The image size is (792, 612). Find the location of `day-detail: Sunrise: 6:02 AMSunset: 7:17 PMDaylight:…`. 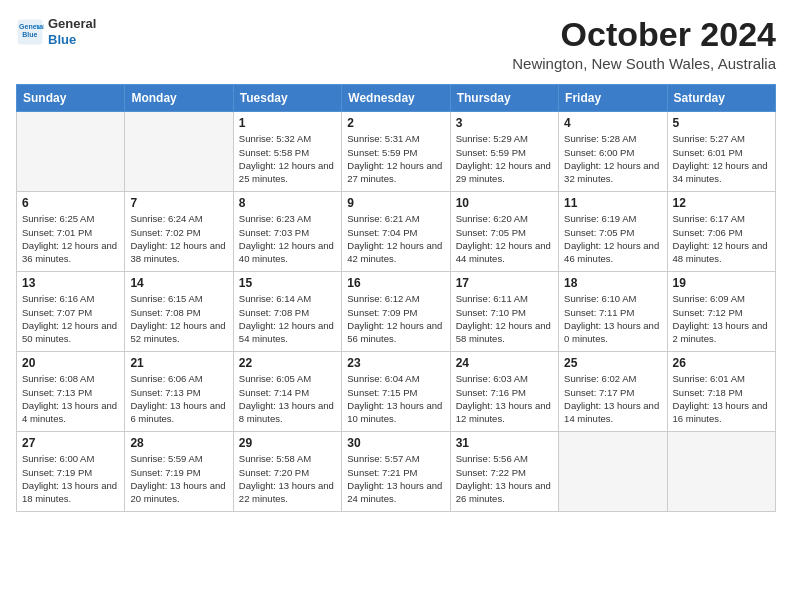

day-detail: Sunrise: 6:02 AMSunset: 7:17 PMDaylight:… is located at coordinates (612, 398).